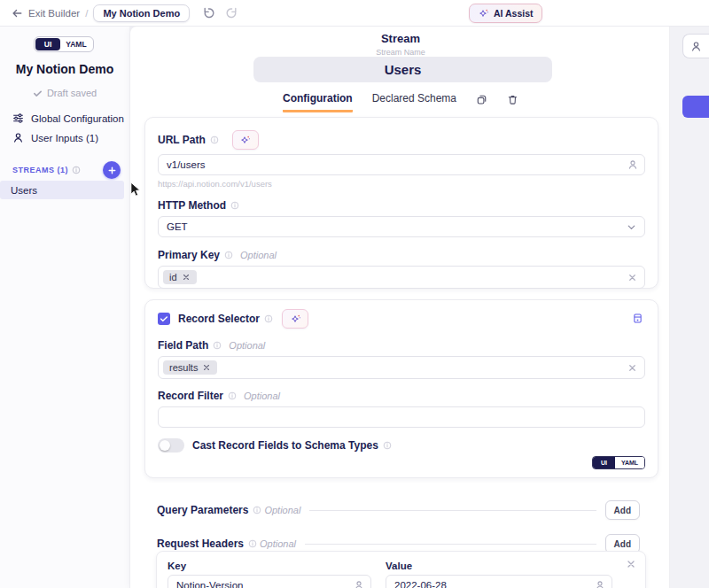 The image size is (709, 588). Describe the element at coordinates (62, 190) in the screenshot. I see `sidebar-stream-item-users: Users` at that location.